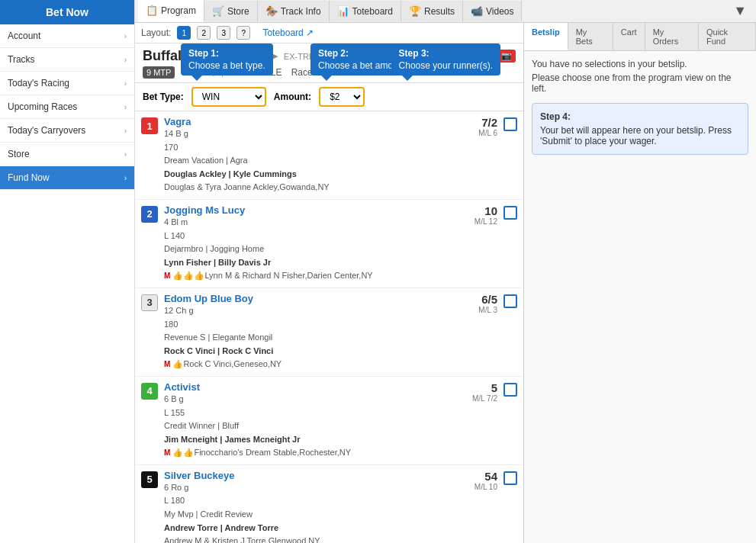 This screenshot has height=543, width=756. I want to click on tab-track-info-label: Track Info, so click(301, 11).